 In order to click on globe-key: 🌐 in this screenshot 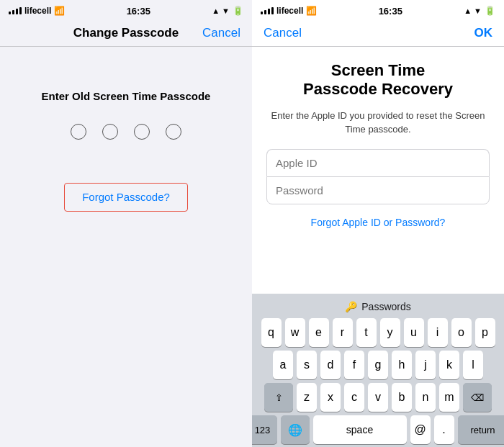, I will do `click(295, 430)`.